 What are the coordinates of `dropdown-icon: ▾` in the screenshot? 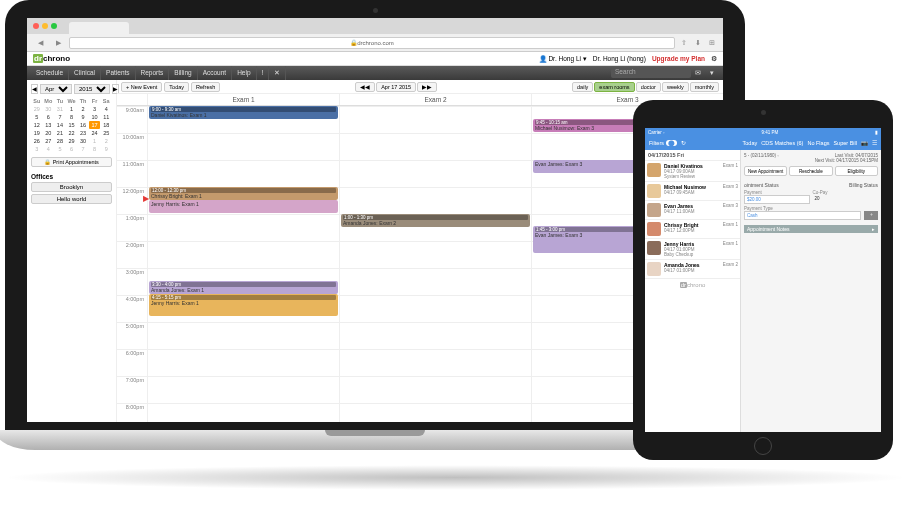 It's located at (712, 73).